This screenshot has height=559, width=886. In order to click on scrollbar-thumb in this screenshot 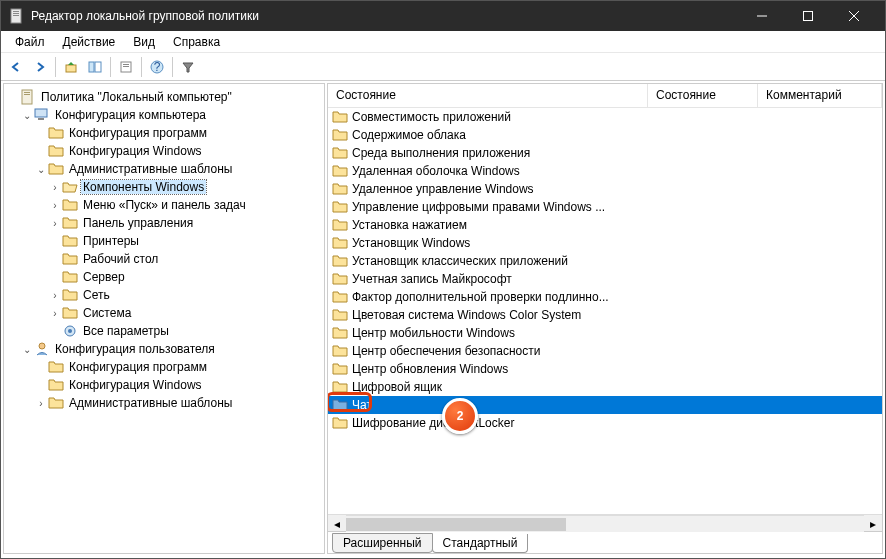, I will do `click(456, 524)`.